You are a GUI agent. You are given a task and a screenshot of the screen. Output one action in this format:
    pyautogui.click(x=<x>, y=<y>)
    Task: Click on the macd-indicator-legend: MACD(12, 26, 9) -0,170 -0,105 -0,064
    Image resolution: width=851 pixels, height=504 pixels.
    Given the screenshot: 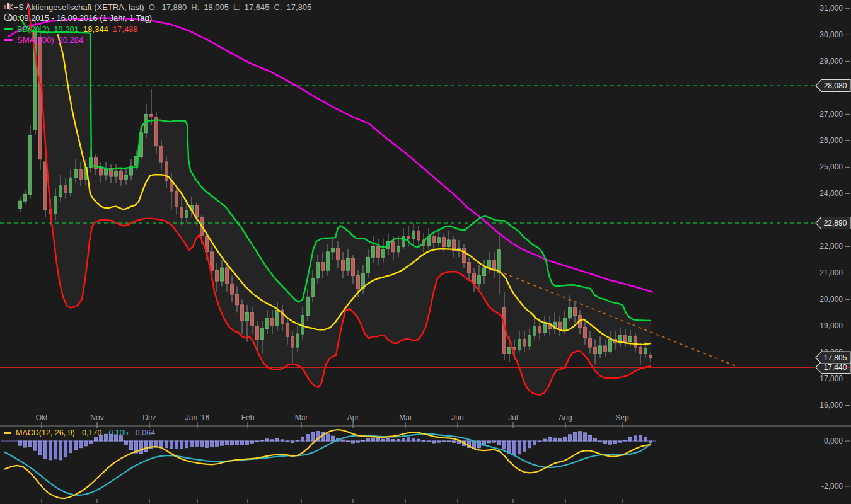 What is the action you would take?
    pyautogui.click(x=79, y=433)
    